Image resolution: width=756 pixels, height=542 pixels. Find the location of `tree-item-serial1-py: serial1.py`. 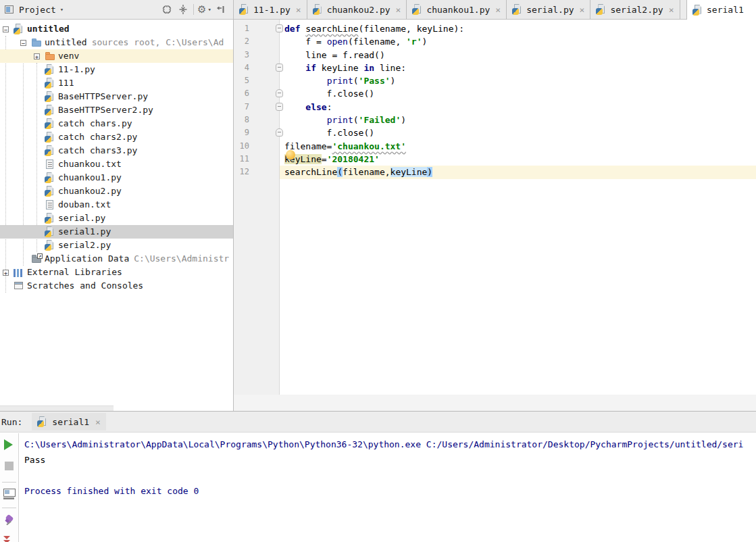

tree-item-serial1-py: serial1.py is located at coordinates (116, 232).